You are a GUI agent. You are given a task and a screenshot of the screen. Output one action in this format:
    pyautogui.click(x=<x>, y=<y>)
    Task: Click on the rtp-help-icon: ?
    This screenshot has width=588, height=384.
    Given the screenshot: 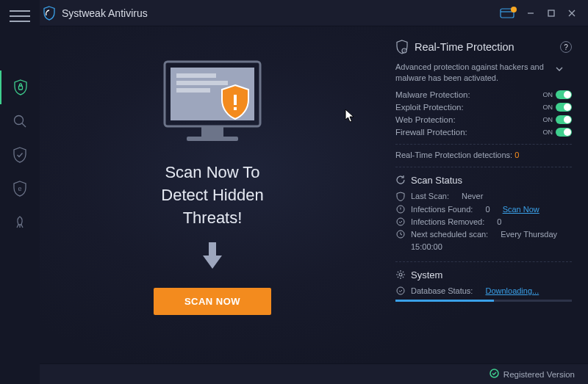 What is the action you would take?
    pyautogui.click(x=566, y=47)
    